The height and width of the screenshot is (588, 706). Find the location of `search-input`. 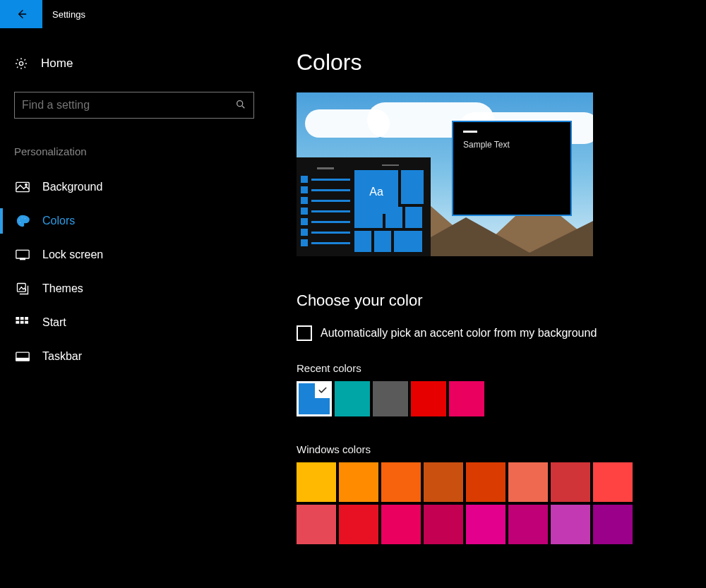

search-input is located at coordinates (128, 105).